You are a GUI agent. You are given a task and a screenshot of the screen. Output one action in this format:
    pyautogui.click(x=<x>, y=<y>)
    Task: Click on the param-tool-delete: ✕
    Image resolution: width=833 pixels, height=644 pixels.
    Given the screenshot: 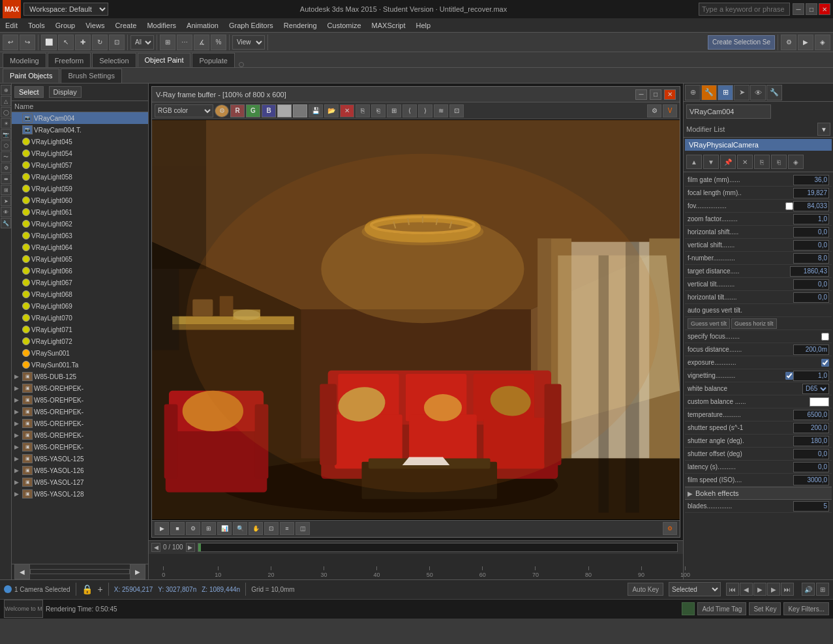 What is the action you would take?
    pyautogui.click(x=745, y=162)
    